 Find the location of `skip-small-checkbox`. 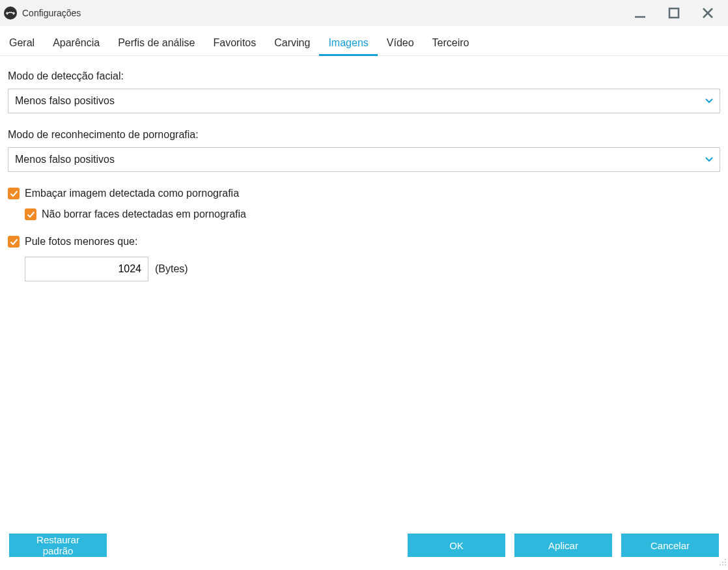

skip-small-checkbox is located at coordinates (14, 242).